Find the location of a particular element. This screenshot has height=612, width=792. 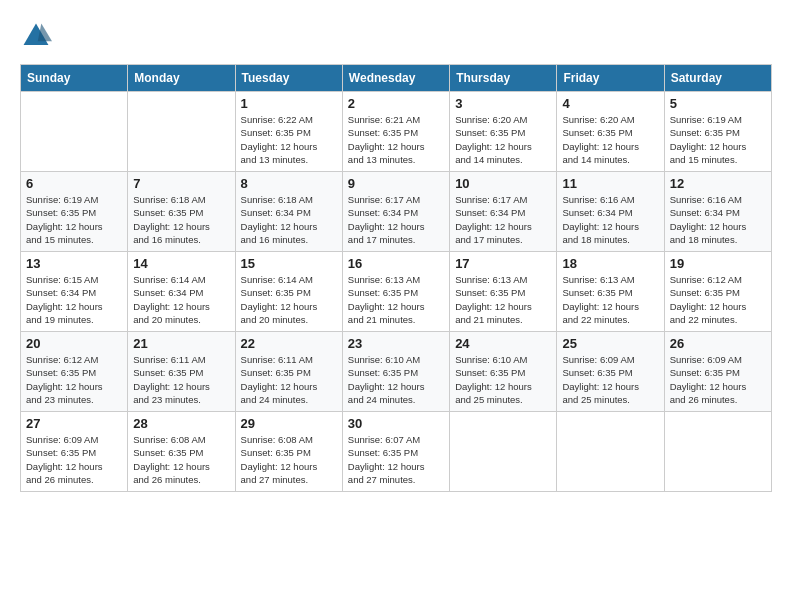

day-info: Sunrise: 6:20 AMSunset: 6:35 PMDaylight:… is located at coordinates (610, 140).